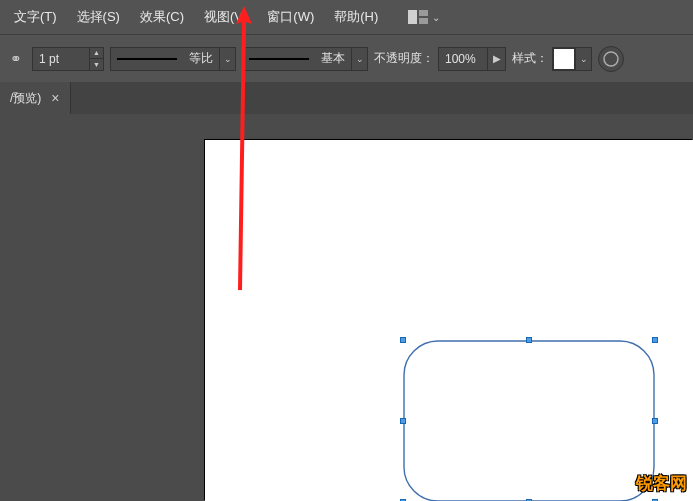 The height and width of the screenshot is (501, 693). What do you see at coordinates (36, 17) in the screenshot?
I see `menu-text: 文字(T)` at bounding box center [36, 17].